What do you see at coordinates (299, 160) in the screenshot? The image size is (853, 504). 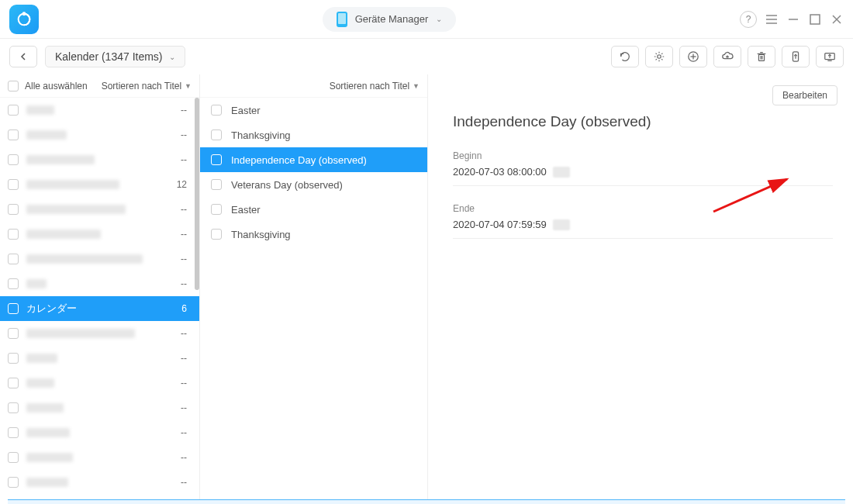 I see `list-item-label: Independence Day (observed)` at bounding box center [299, 160].